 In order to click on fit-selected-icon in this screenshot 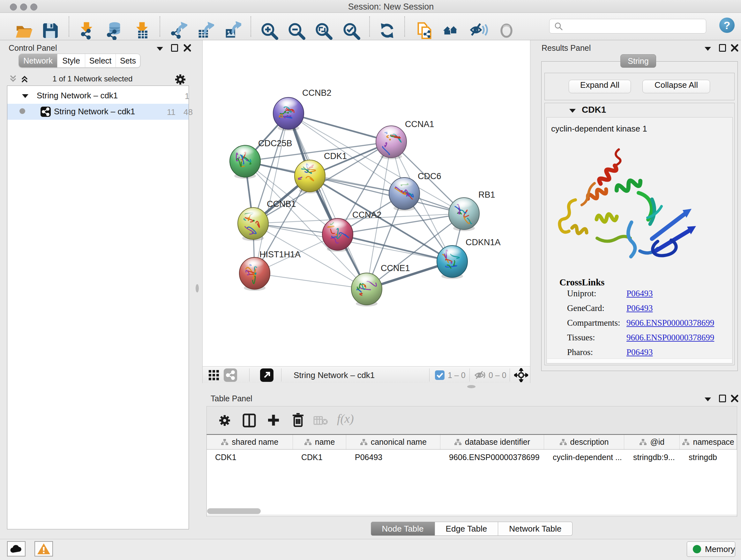, I will do `click(521, 375)`.